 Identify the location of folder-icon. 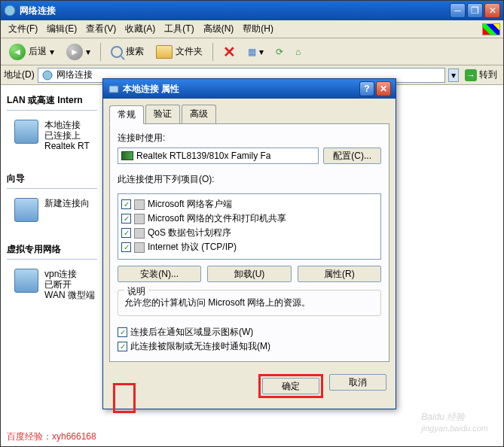
(164, 52).